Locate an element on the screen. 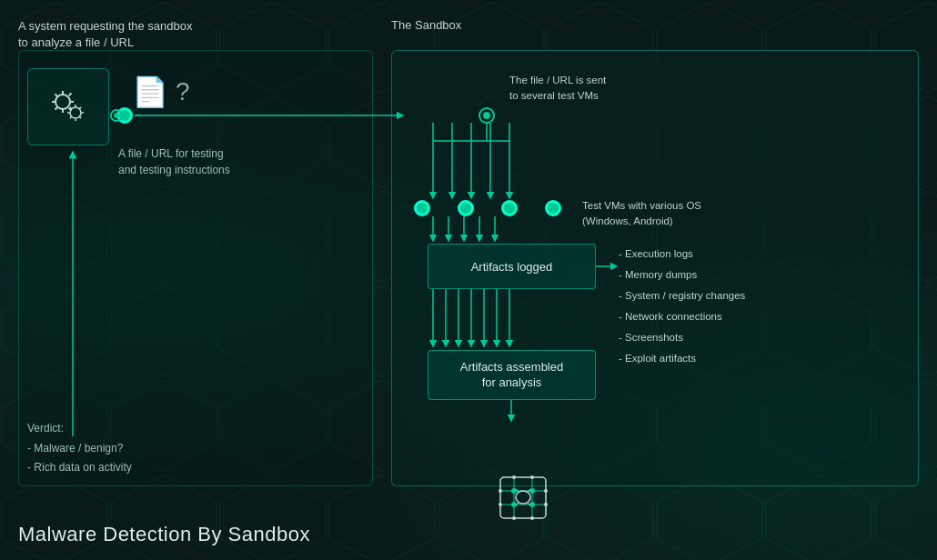  vm-os-label: Test VMs with various OS (Windows, Andro… is located at coordinates (673, 215).